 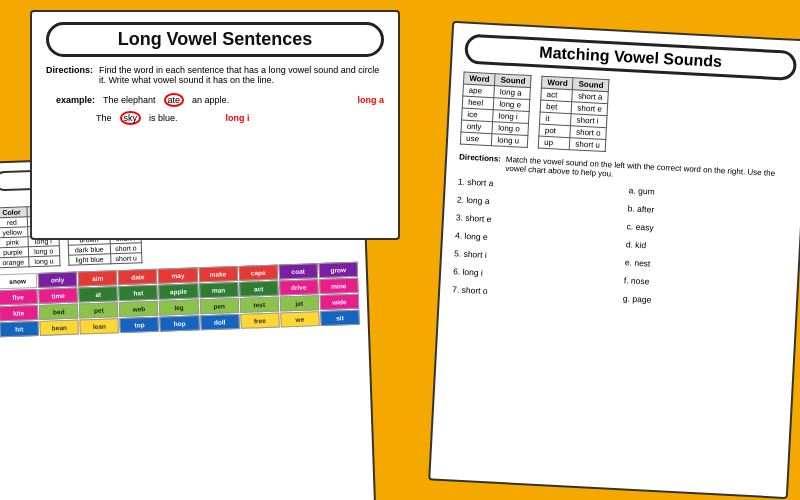 I want to click on grid-cell: cape, so click(x=258, y=273).